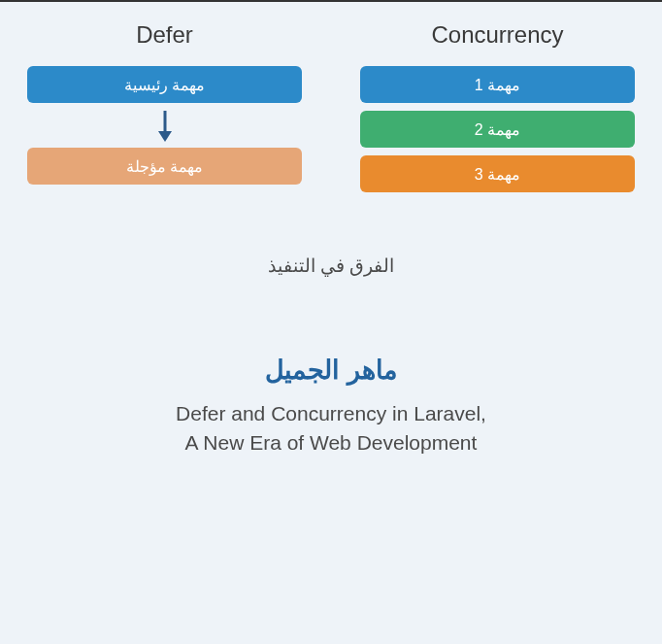  What do you see at coordinates (331, 370) in the screenshot?
I see `author-name: ماهر الجميل` at bounding box center [331, 370].